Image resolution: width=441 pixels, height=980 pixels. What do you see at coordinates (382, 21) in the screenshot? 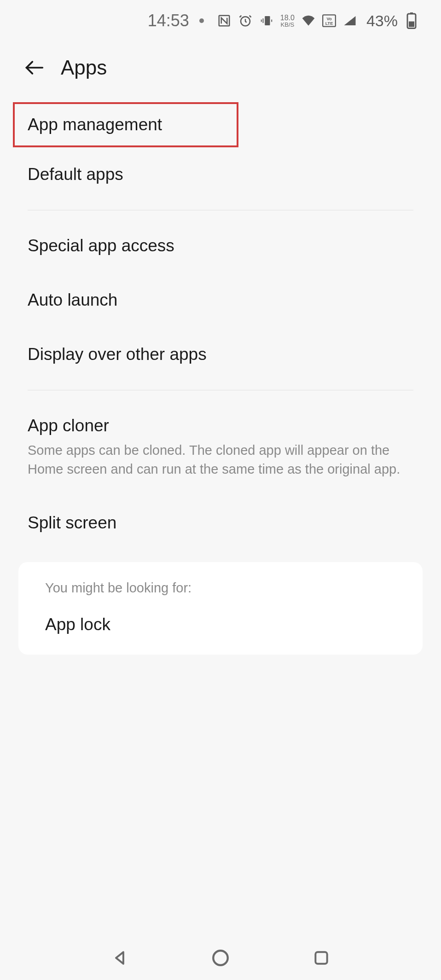
I see `battery-percentage: 43%` at bounding box center [382, 21].